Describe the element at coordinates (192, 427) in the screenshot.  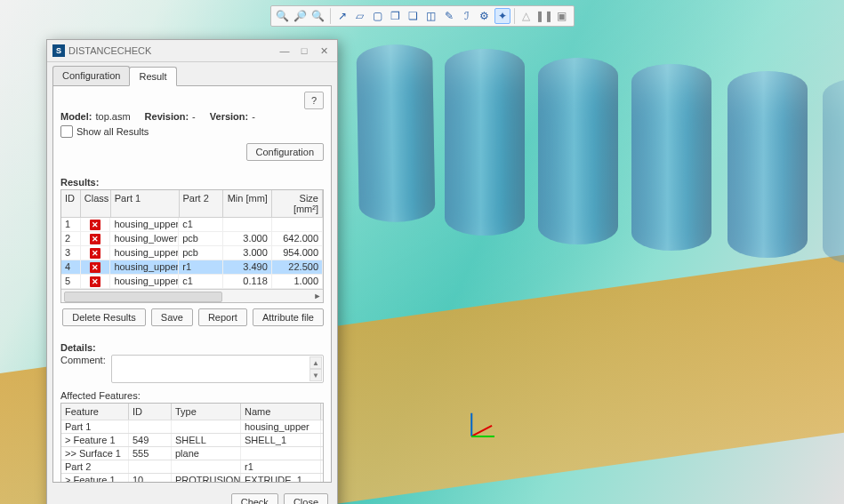
I see `table-row: Part 1housing_upper` at that location.